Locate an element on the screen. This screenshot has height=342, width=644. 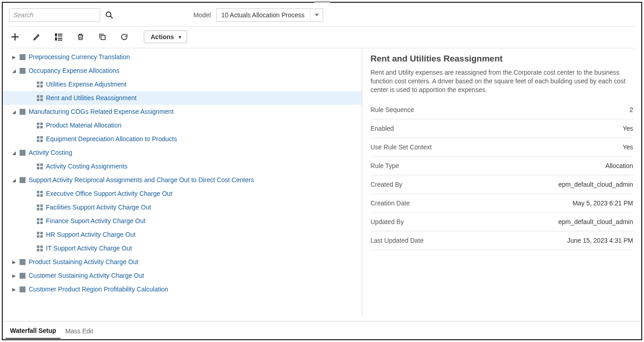
actions-menu-button: Actions ▼ is located at coordinates (166, 37).